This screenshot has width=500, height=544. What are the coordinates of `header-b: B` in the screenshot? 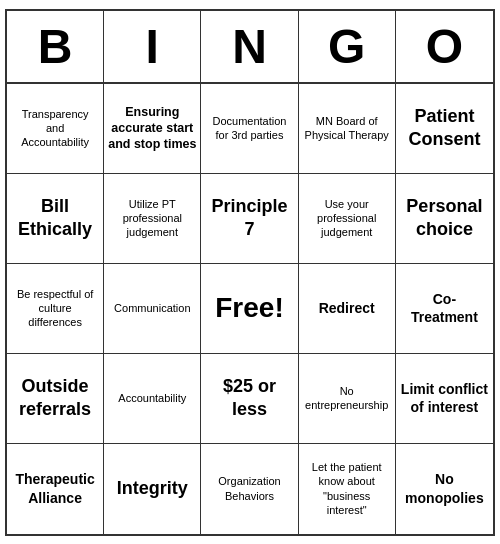 It's located at (56, 46).